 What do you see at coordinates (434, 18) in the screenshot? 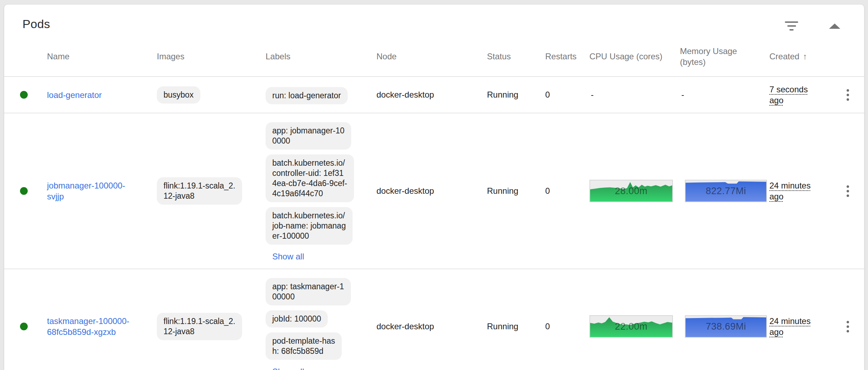
I see `card-header: Pods` at bounding box center [434, 18].